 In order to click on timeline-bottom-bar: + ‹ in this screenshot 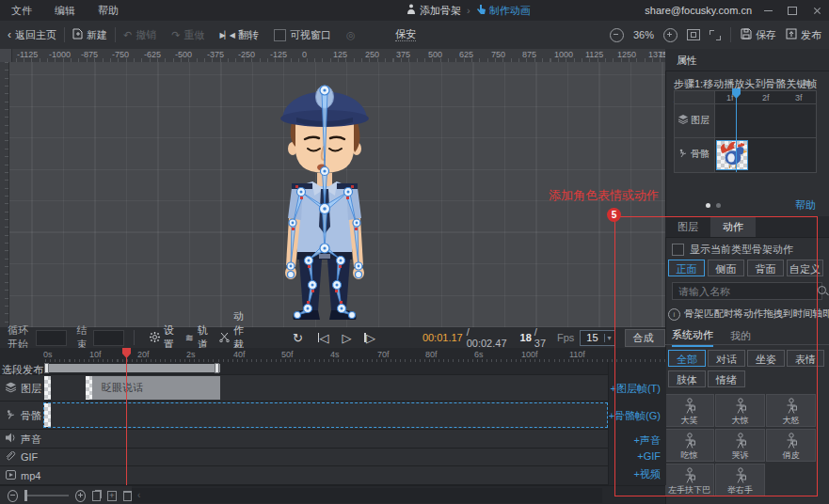, I will do `click(333, 495)`.